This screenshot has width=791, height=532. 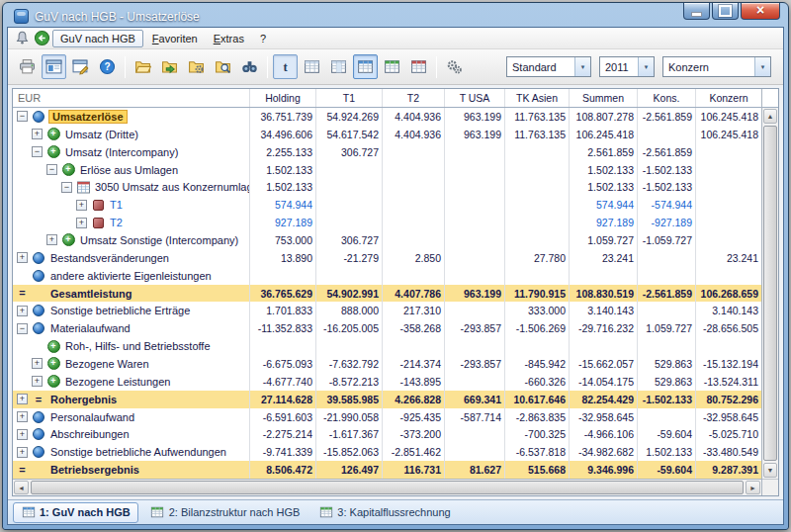 I want to click on value-cell: 27.780, so click(x=536, y=258).